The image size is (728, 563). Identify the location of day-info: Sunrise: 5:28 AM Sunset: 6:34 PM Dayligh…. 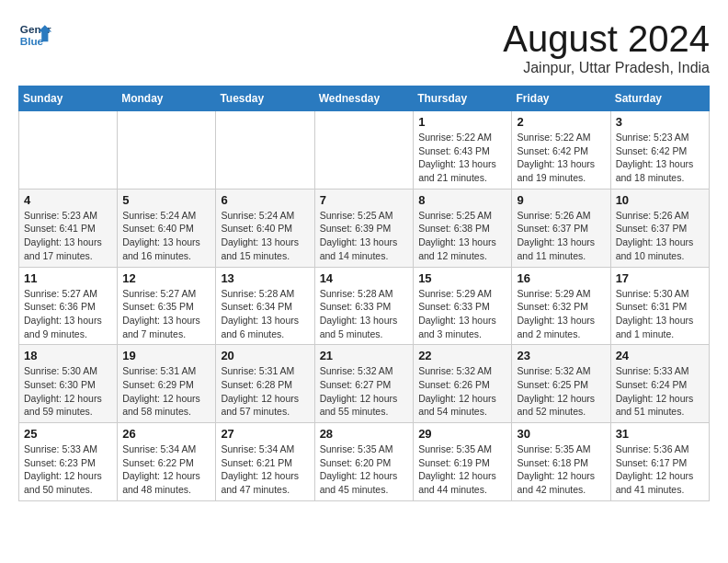
(265, 315).